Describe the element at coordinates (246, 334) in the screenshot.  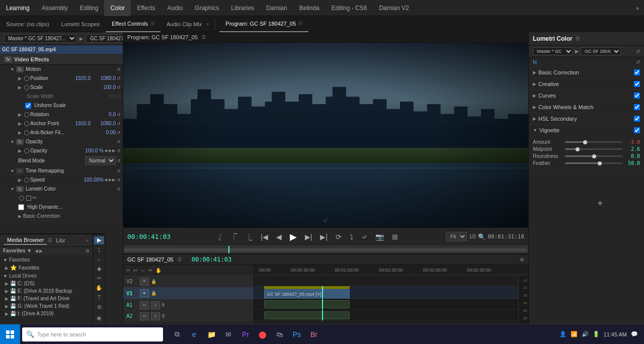
I see `taskbar-premiere: Pr` at that location.